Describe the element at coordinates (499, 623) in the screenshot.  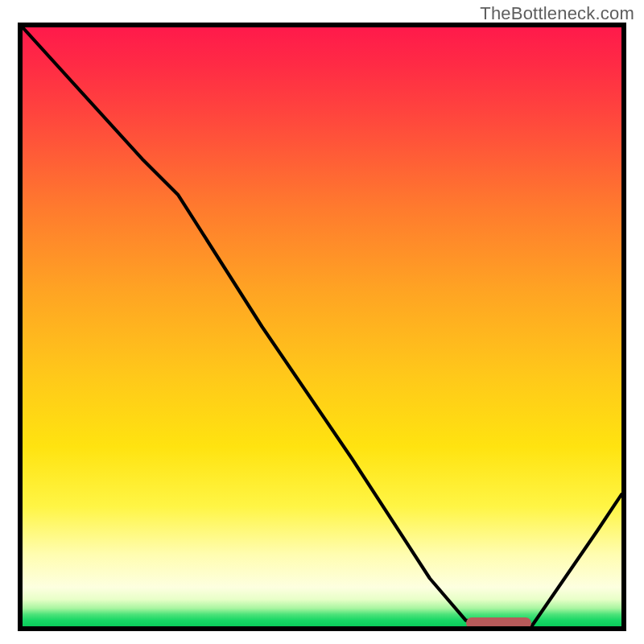
I see `optimal-range-marker` at that location.